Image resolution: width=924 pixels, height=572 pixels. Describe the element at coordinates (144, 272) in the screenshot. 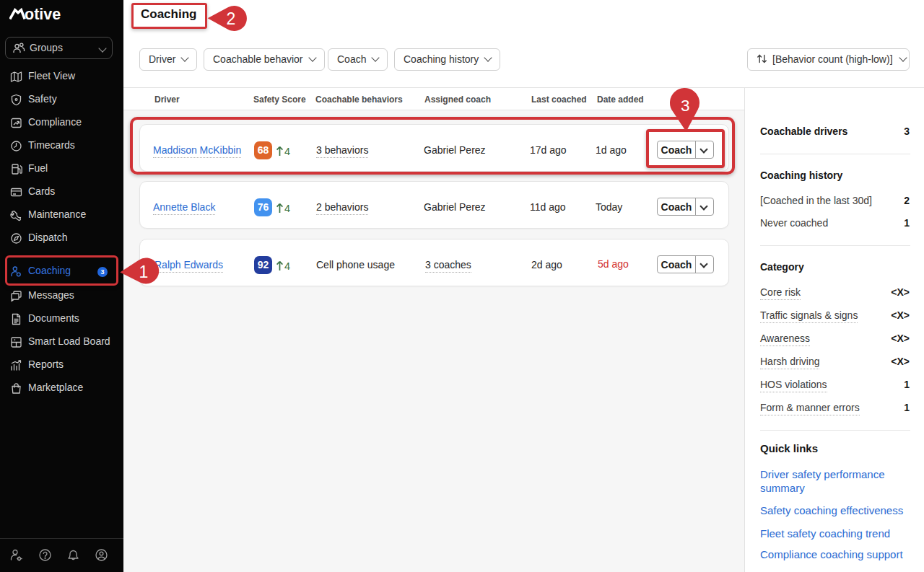

I see `svg-text: 1` at that location.